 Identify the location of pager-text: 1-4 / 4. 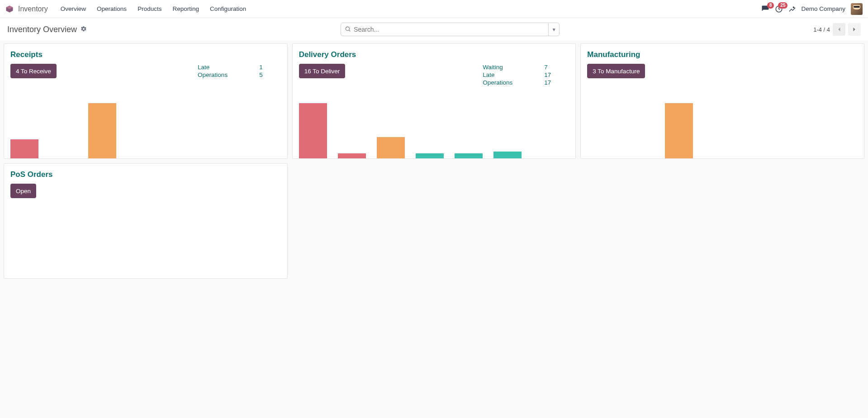
(821, 30).